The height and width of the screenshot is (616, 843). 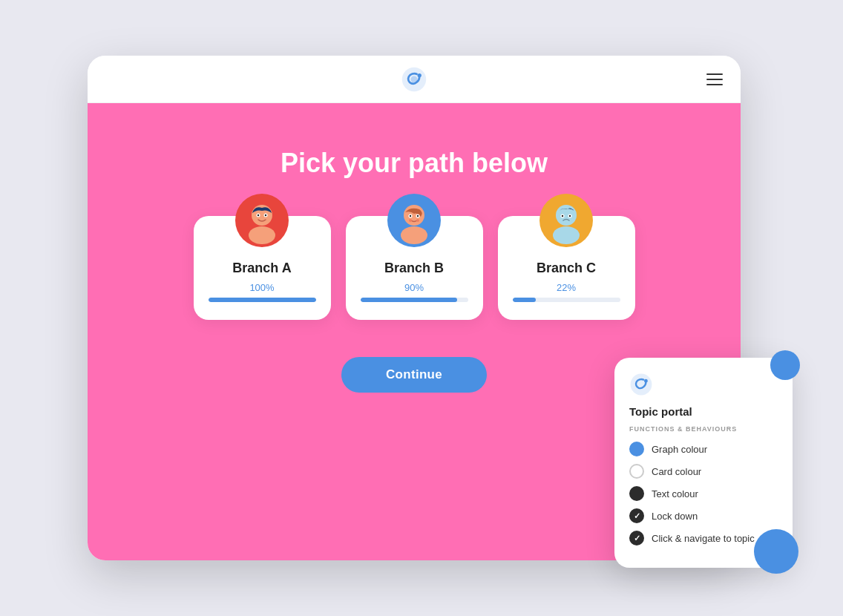 I want to click on branch-b-info: Branch B 90%, so click(x=414, y=281).